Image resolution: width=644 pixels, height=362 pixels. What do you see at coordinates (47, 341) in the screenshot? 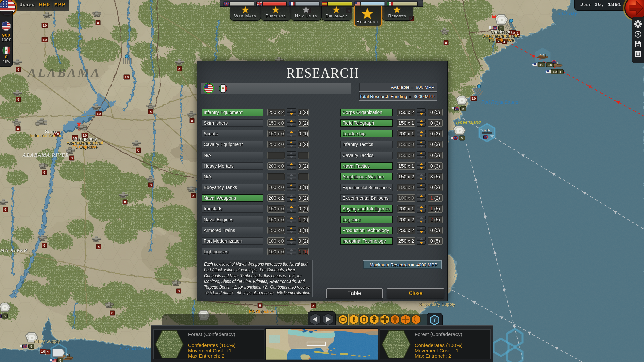
I see `svg-text: ndary Supply` at bounding box center [47, 341].